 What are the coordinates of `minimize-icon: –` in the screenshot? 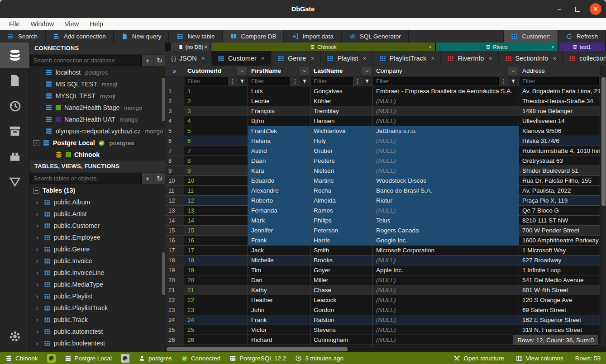 It's located at (559, 9).